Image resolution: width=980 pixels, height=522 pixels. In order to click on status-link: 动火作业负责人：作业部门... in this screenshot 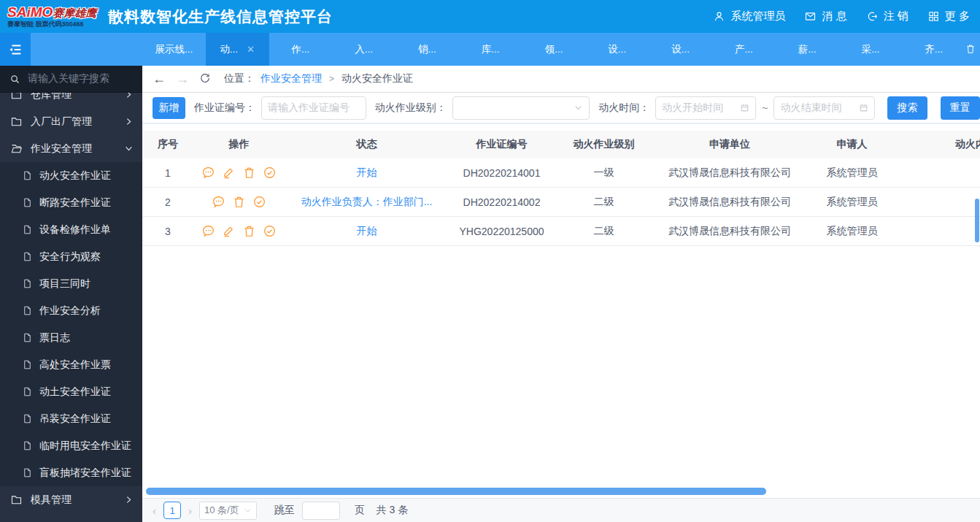, I will do `click(367, 202)`.